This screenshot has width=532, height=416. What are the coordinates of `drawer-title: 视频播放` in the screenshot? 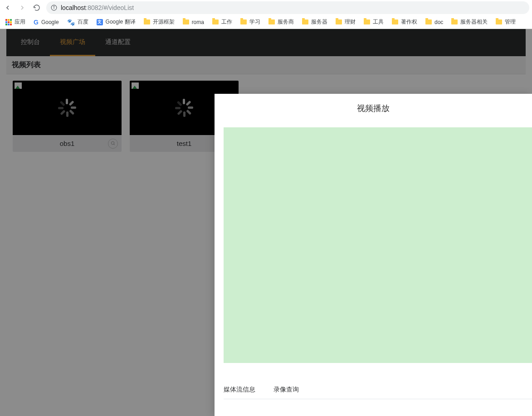 It's located at (378, 108).